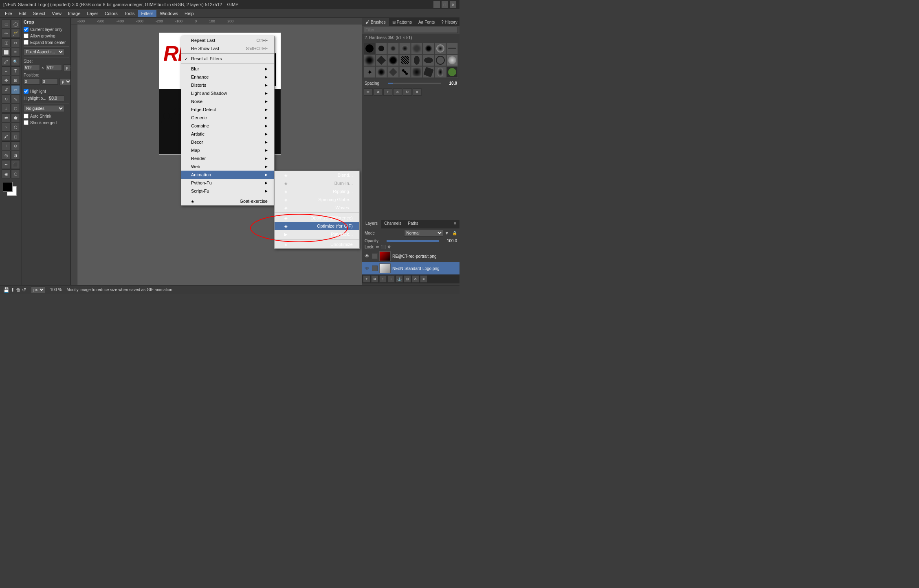  What do you see at coordinates (376, 22) in the screenshot?
I see `tab-brushes: 🖌 Brushes` at bounding box center [376, 22].